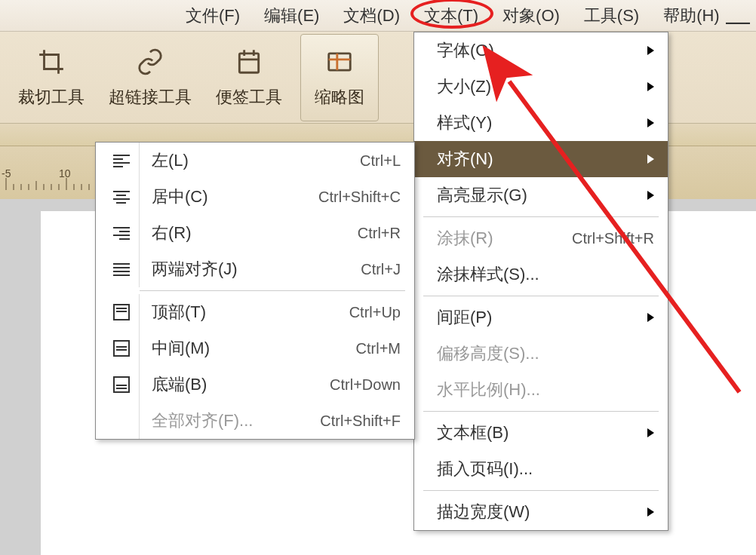 Image resolution: width=756 pixels, height=555 pixels. What do you see at coordinates (255, 385) in the screenshot?
I see `align-bottom: 底端(B)Ctrl+Down` at bounding box center [255, 385].